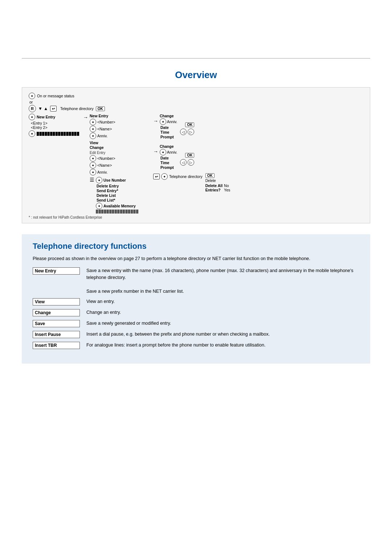 The height and width of the screenshot is (555, 392). Describe the element at coordinates (77, 109) in the screenshot. I see `telephone-dir-label: Telephone directory` at that location.